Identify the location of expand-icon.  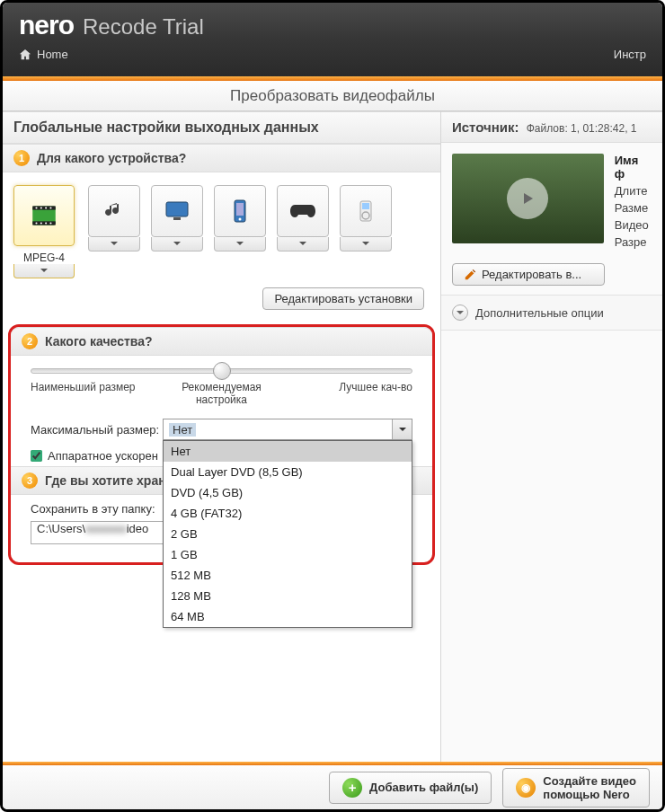
(460, 313).